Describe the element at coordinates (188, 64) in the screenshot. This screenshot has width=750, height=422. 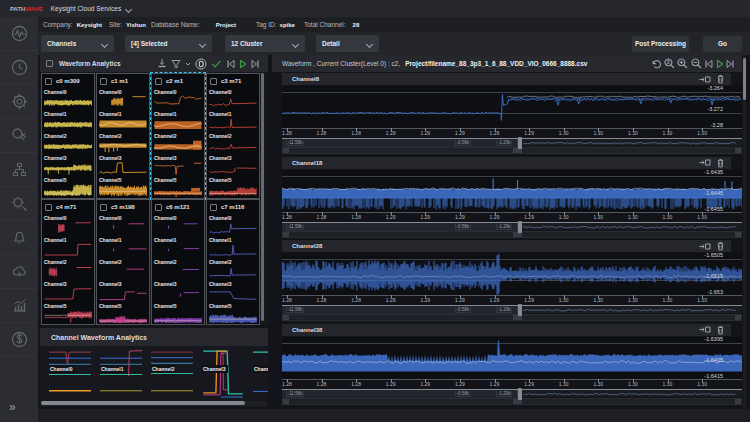
I see `filter-caret-icon` at that location.